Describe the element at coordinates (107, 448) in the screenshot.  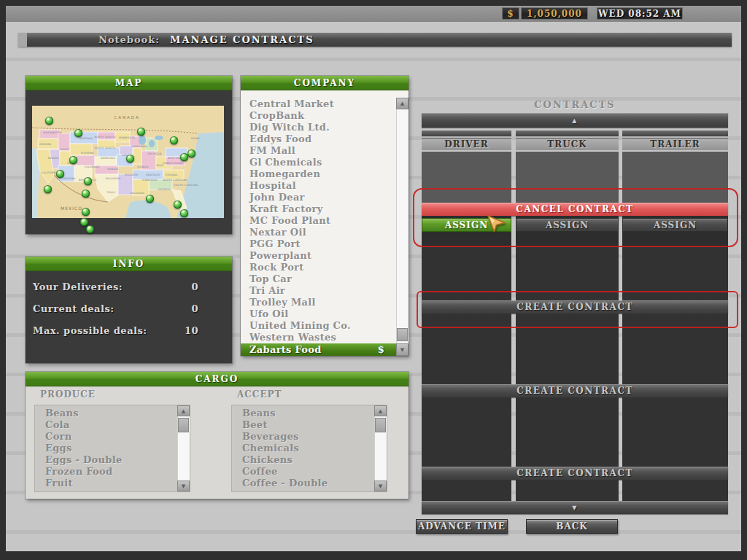
I see `produce-list-item: Eggs` at that location.